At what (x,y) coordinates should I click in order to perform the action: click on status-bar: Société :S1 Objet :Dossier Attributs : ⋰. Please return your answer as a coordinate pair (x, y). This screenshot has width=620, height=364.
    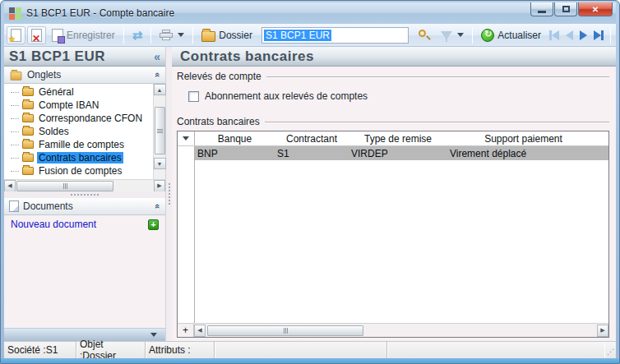
    Looking at the image, I should click on (310, 350).